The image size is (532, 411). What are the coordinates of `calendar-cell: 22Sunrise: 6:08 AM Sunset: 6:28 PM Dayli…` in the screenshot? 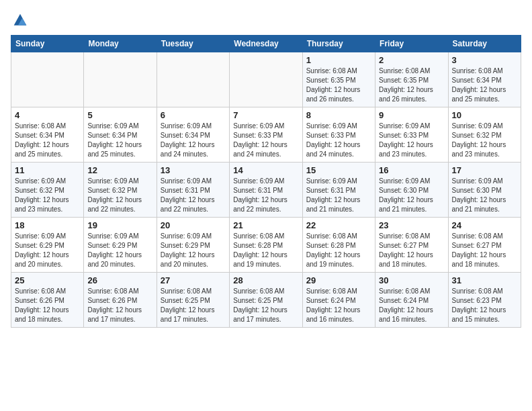 It's located at (339, 245).